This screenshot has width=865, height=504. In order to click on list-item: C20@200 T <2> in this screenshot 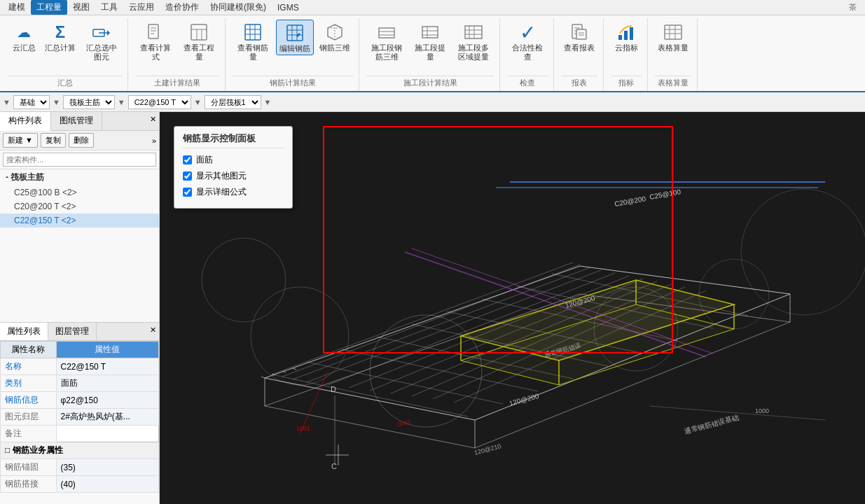, I will do `click(80, 206)`.